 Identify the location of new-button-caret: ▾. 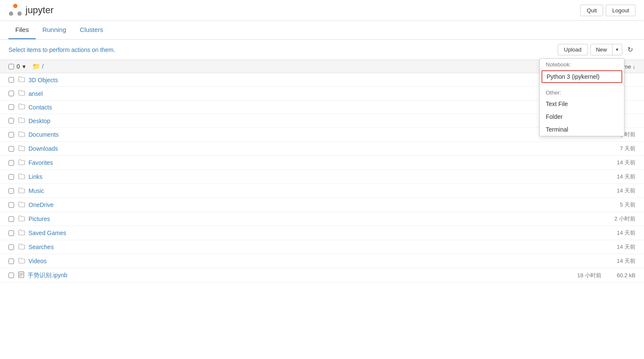
(617, 49).